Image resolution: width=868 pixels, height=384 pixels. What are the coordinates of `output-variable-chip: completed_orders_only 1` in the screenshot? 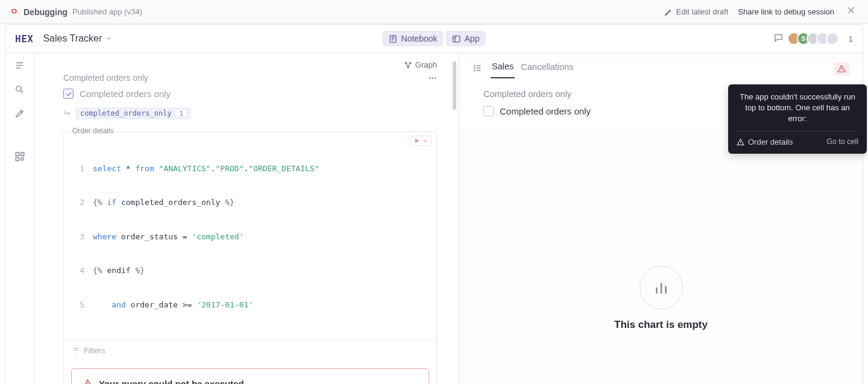 It's located at (133, 113).